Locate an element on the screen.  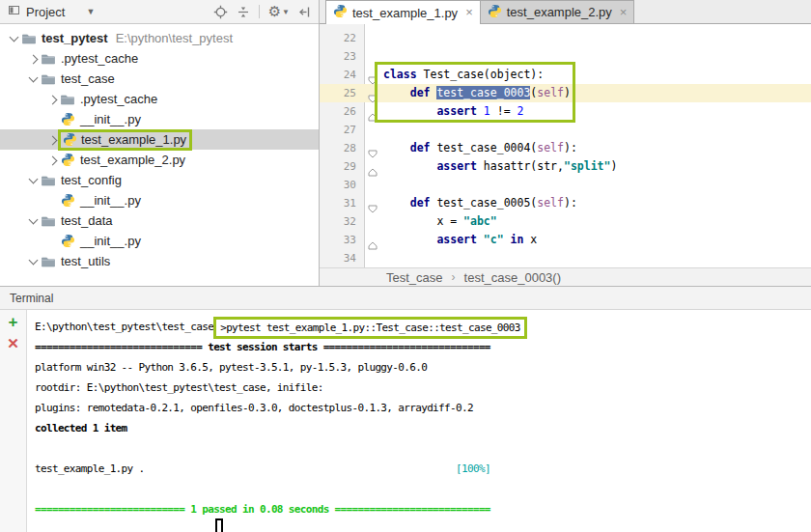
terminal-cursor is located at coordinates (219, 525).